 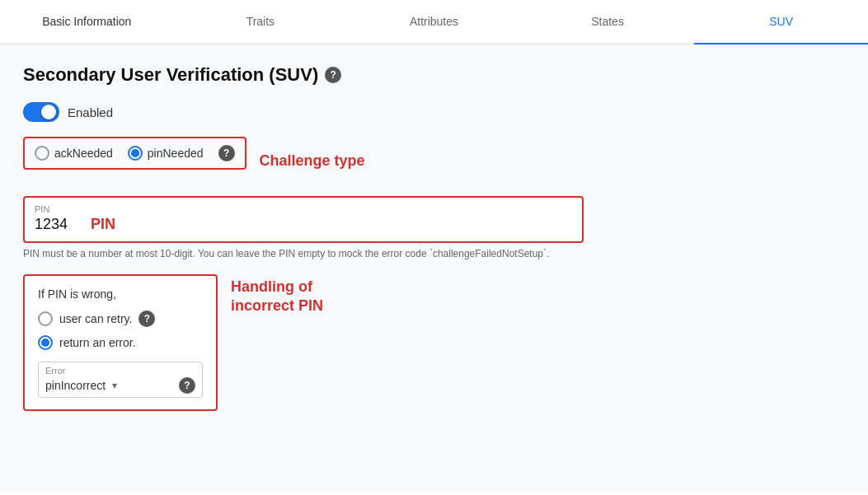 I want to click on return-error-row: return an error., so click(x=120, y=343).